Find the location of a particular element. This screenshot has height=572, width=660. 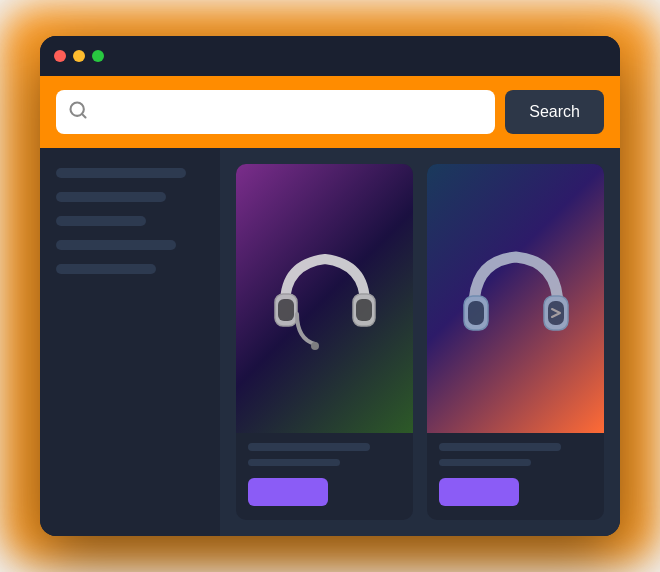

traffic-light-maximize is located at coordinates (98, 56).